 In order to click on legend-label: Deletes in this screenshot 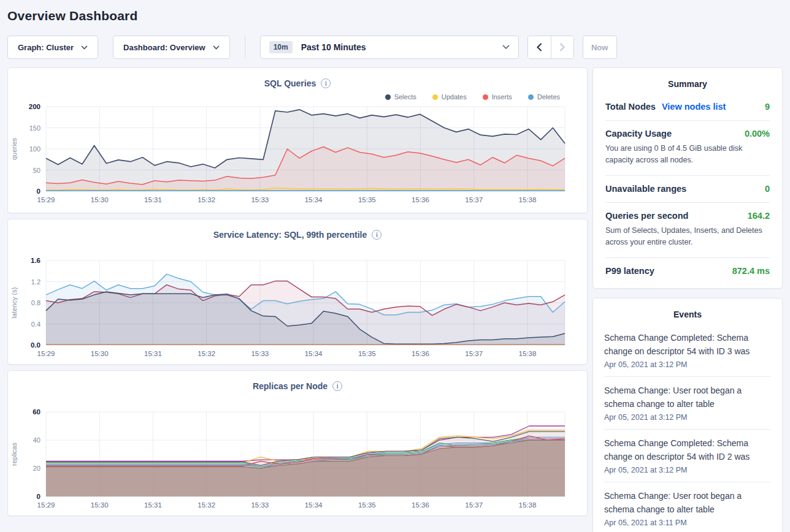, I will do `click(548, 97)`.